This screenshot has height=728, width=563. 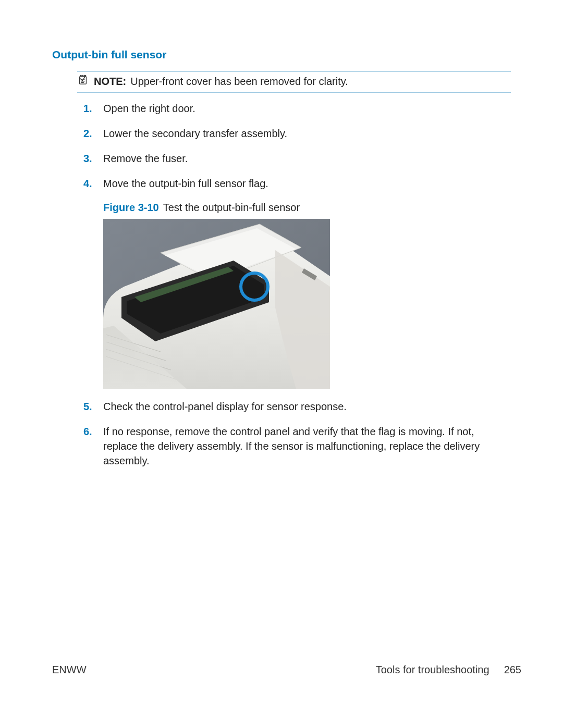 I want to click on step-2: 2. Lower the secondary transfer assembly…, so click(x=282, y=133).